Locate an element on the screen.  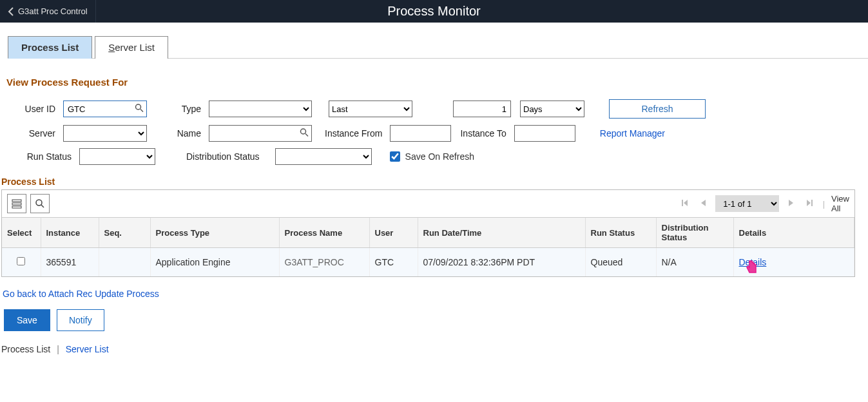
name-field is located at coordinates (260, 133).